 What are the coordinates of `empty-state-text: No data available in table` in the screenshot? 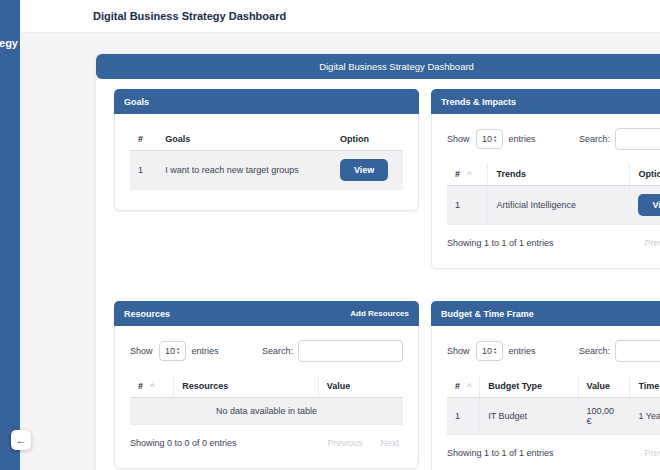 It's located at (266, 412).